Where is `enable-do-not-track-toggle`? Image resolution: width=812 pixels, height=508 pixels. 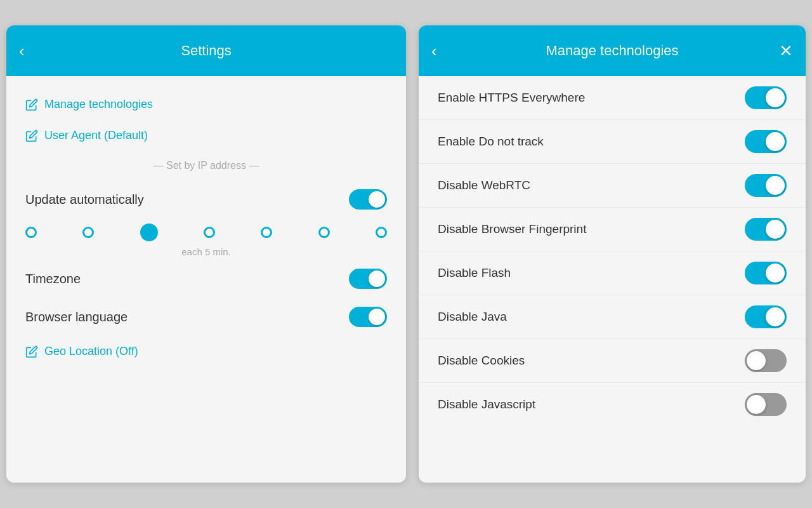
enable-do-not-track-toggle is located at coordinates (766, 142).